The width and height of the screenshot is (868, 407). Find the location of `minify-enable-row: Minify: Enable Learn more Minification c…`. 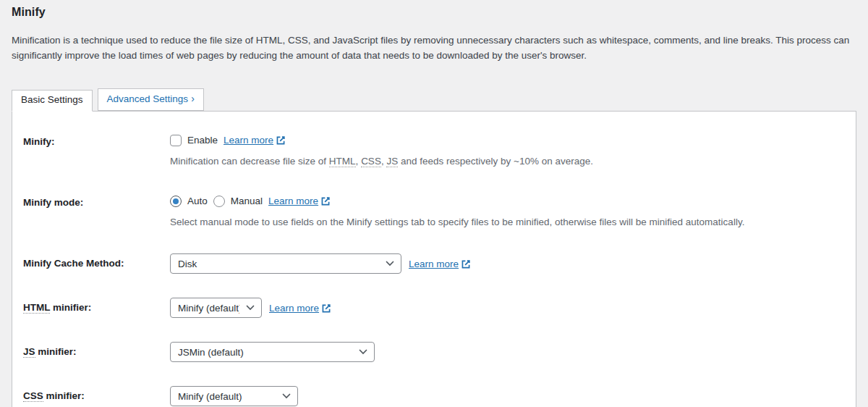

minify-enable-row: Minify: Enable Learn more Minification c… is located at coordinates (434, 151).